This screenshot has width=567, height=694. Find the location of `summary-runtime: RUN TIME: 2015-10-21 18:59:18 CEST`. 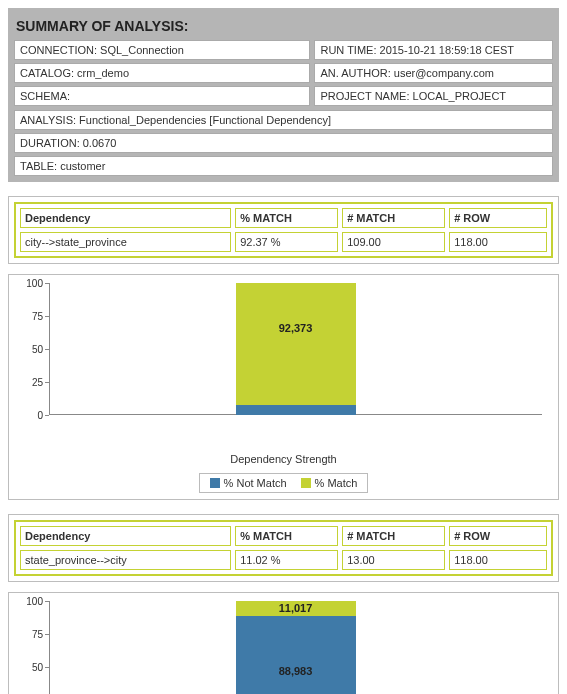

summary-runtime: RUN TIME: 2015-10-21 18:59:18 CEST is located at coordinates (434, 50).